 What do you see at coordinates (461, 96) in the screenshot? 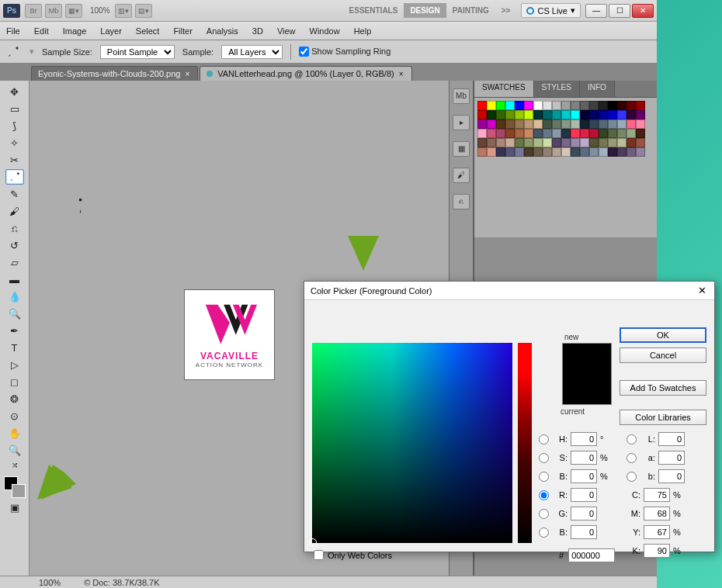
I see `mini-mb-icon: Mb` at bounding box center [461, 96].